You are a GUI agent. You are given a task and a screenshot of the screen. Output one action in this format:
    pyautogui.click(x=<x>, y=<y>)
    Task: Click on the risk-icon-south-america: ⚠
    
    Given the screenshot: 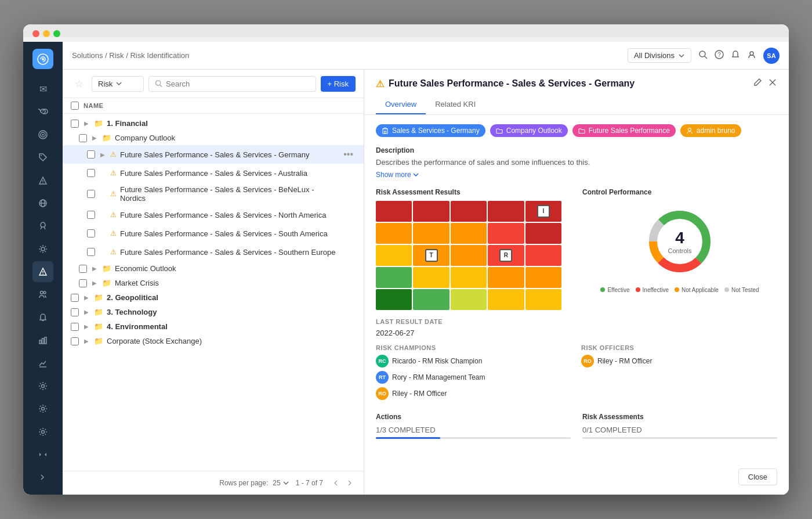 What is the action you would take?
    pyautogui.click(x=114, y=233)
    